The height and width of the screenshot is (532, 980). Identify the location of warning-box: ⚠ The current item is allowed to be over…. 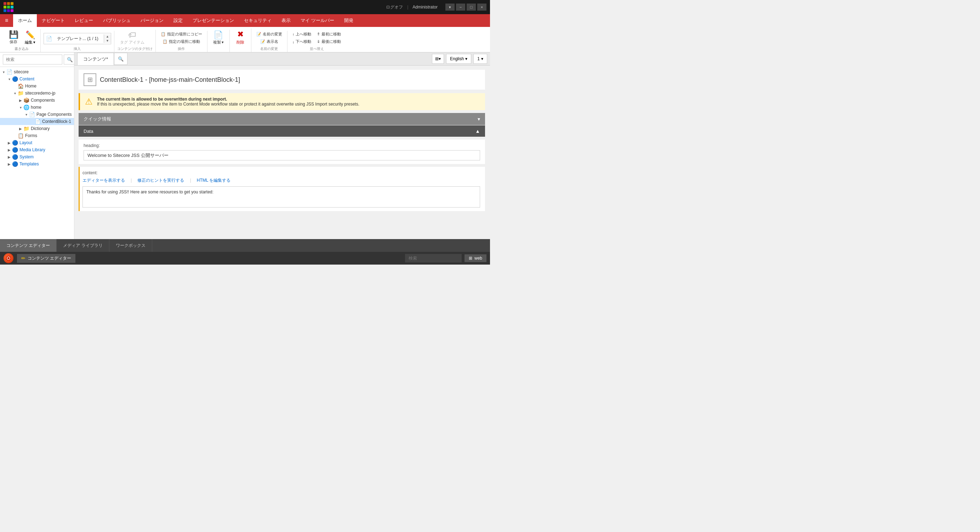
(282, 102).